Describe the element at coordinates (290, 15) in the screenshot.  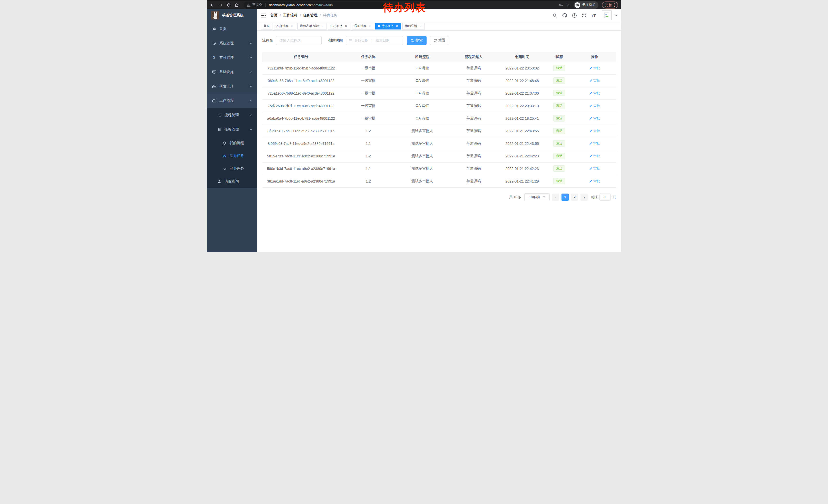
I see `breadcrumb-item: 工作流程` at that location.